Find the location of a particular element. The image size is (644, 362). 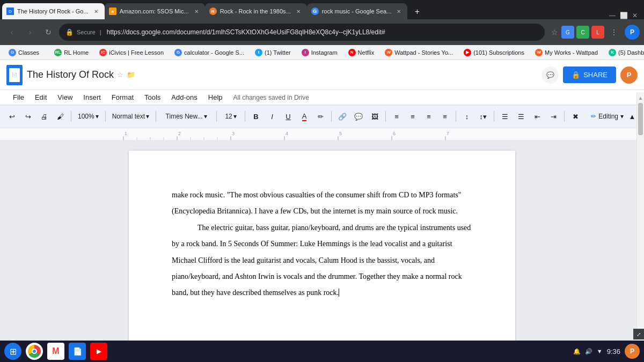

taskbar-user-icon: P is located at coordinates (632, 351).